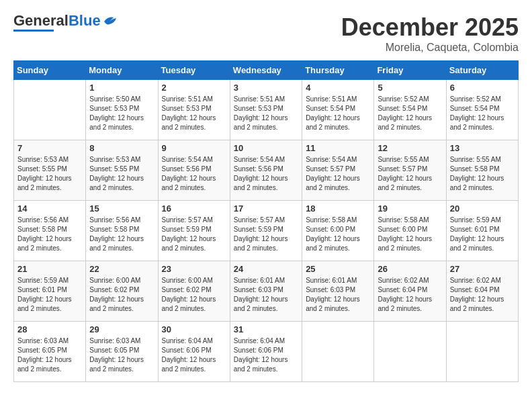  What do you see at coordinates (338, 174) in the screenshot?
I see `day-info: Sunrise: 5:54 AM Sunset: 5:57 PM Dayligh…` at bounding box center [338, 174].